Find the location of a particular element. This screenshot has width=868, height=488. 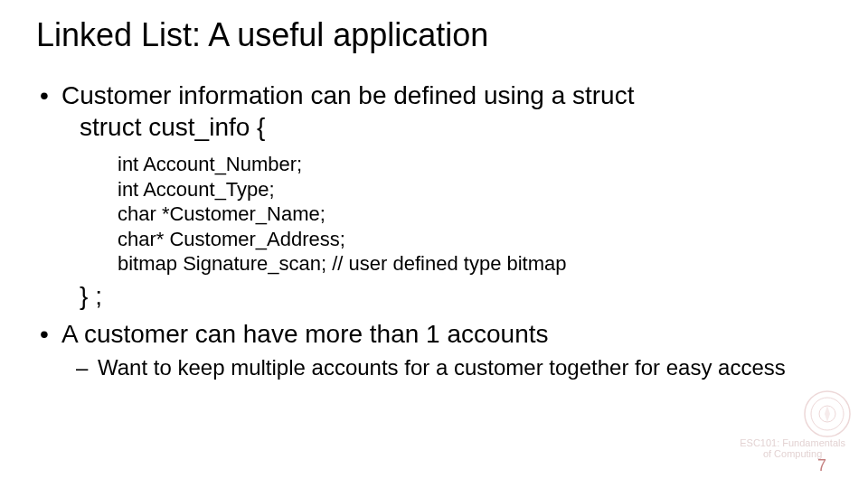

code-line: char *Customer_Name; is located at coordinates (475, 214).